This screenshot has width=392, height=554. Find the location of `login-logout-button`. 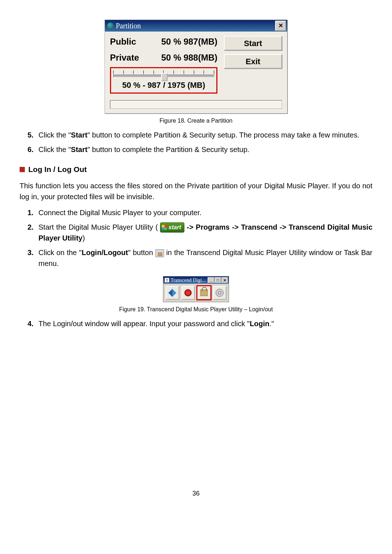

login-logout-button is located at coordinates (204, 293).